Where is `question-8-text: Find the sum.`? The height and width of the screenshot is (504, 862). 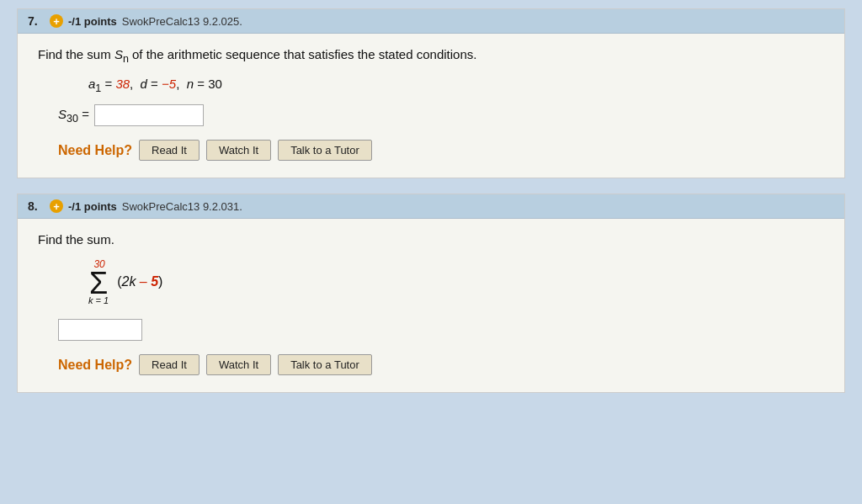 question-8-text: Find the sum. is located at coordinates (431, 239).